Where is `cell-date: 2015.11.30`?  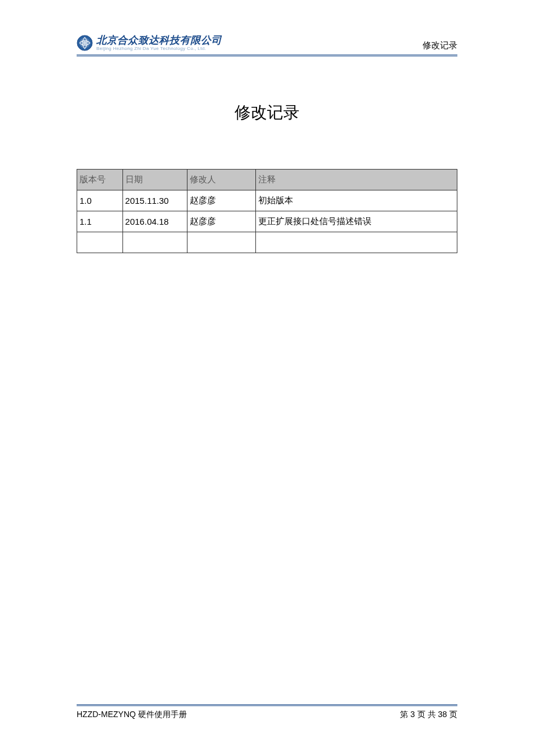
cell-date: 2015.11.30 is located at coordinates (154, 201).